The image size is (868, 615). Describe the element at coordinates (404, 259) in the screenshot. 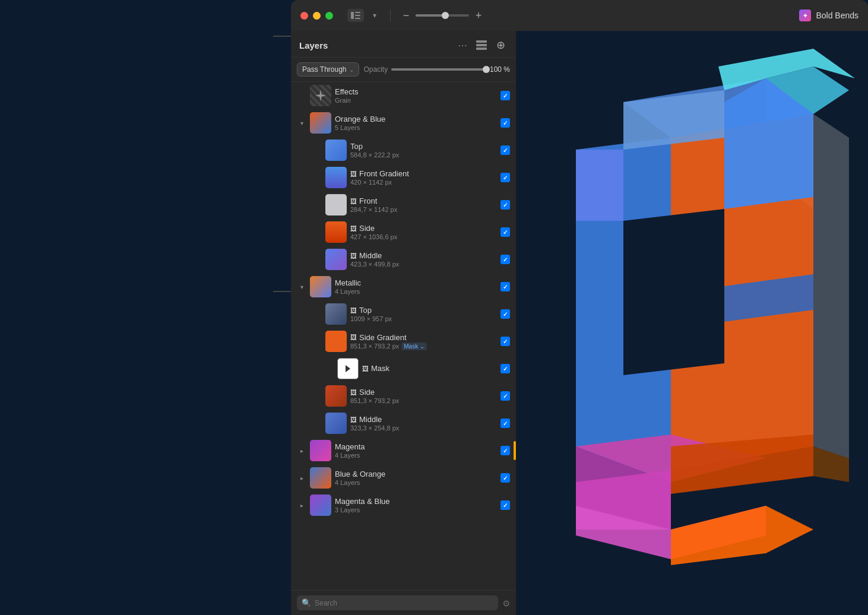

I see `layer-item-middle: 🖼 Middle 423,3 × 499,8 px` at that location.